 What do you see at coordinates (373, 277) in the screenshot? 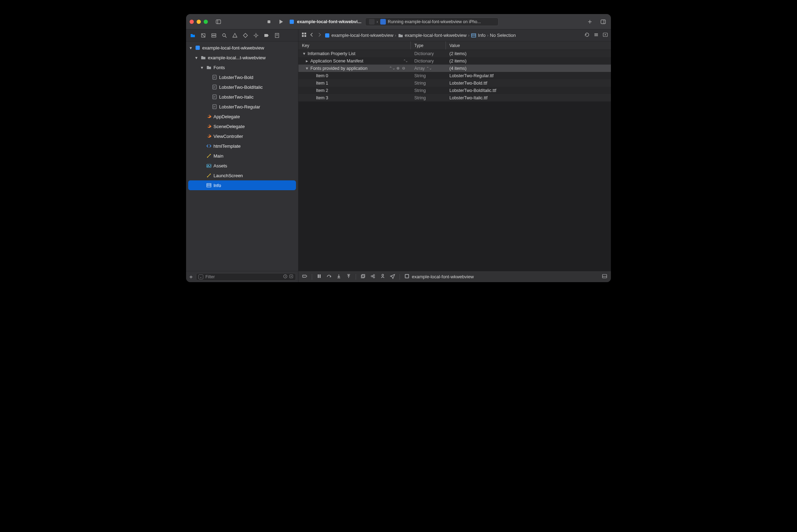
I see `memory-graph-icon` at bounding box center [373, 277].